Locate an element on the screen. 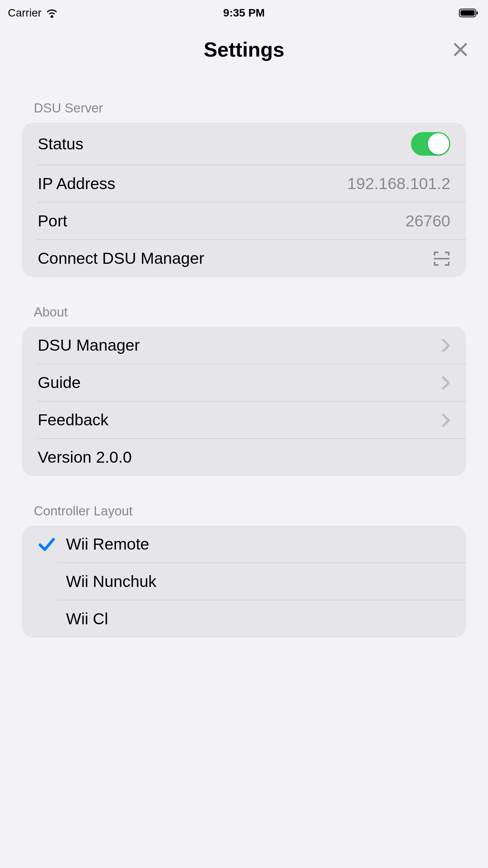  status-left: Carrier is located at coordinates (33, 13).